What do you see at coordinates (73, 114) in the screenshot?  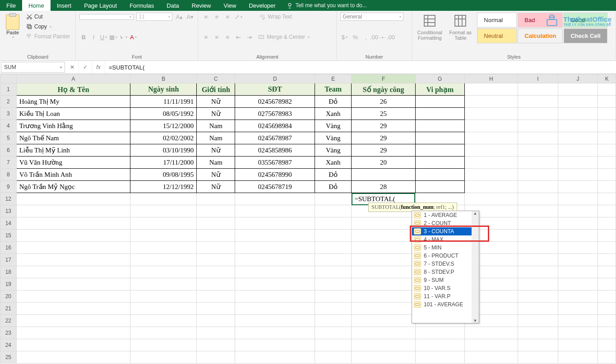 I see `cell-A3: Kiều Thị Loan` at bounding box center [73, 114].